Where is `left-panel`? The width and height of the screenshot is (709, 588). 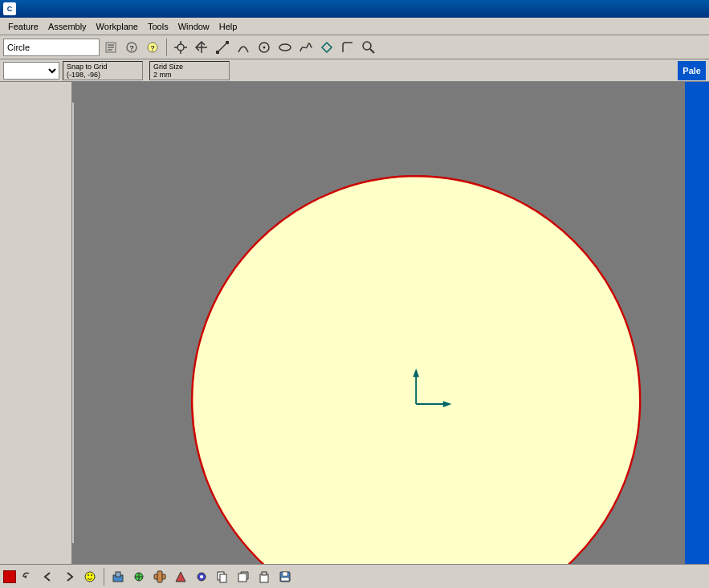 left-panel is located at coordinates (36, 323).